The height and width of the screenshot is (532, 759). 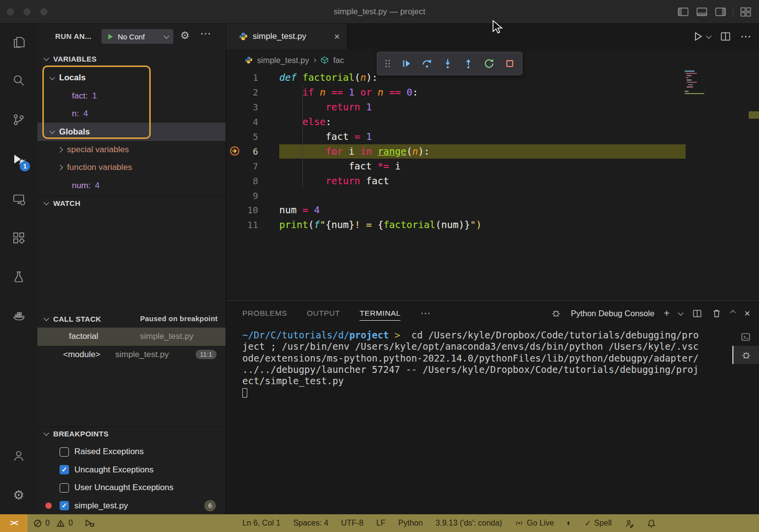 What do you see at coordinates (380, 313) in the screenshot?
I see `tab-terminal: TERMINAL` at bounding box center [380, 313].